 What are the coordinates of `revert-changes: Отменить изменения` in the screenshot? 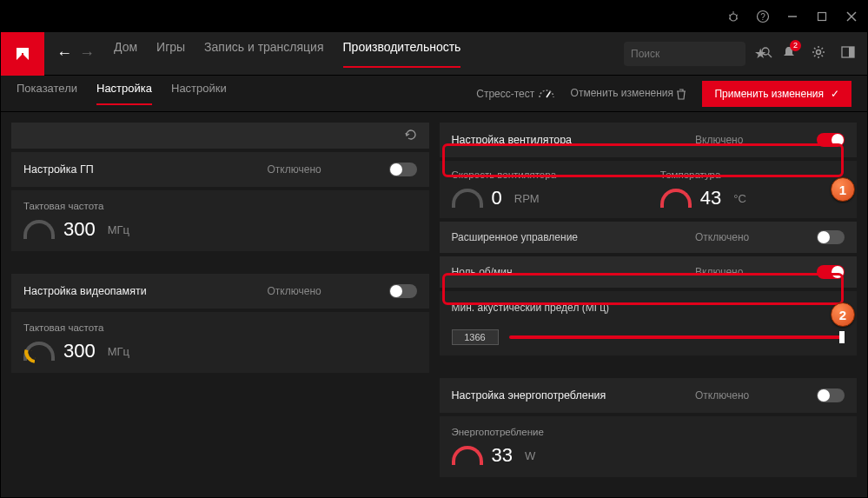 It's located at (629, 94).